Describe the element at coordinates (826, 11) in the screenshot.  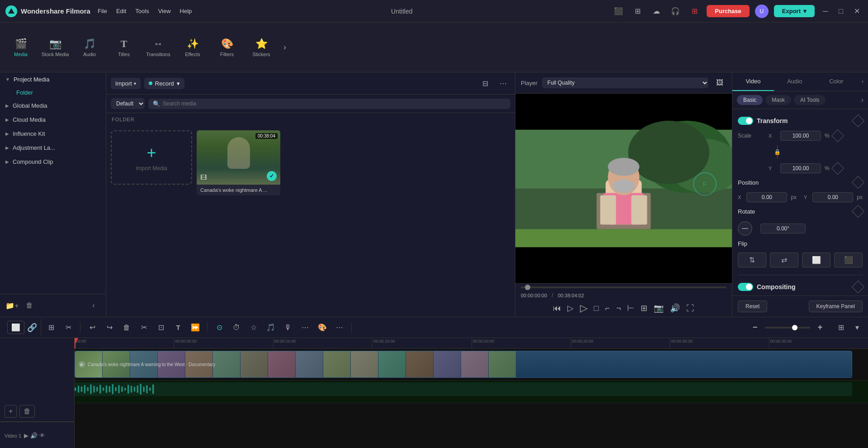
I see `minimize-button: ─` at that location.